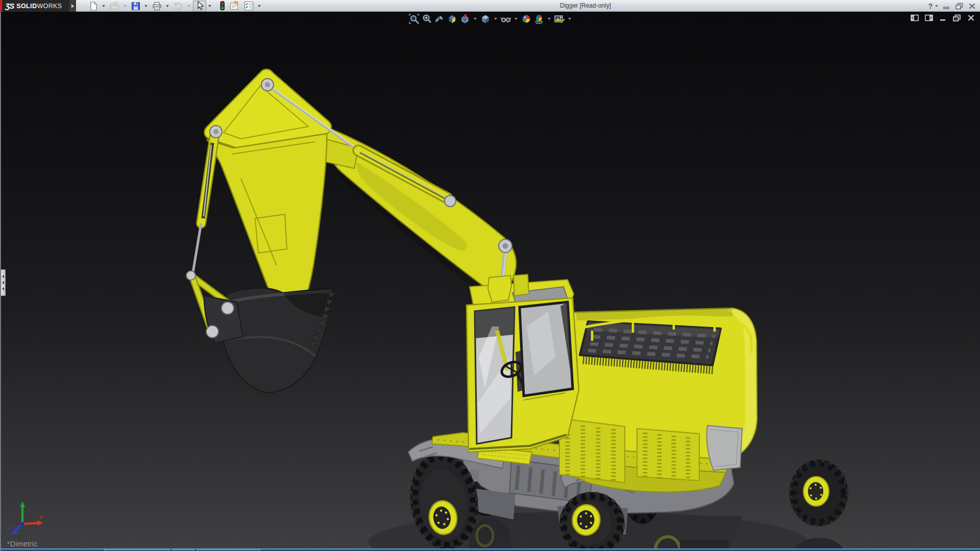 The image size is (980, 551). I want to click on new-document-icon, so click(93, 6).